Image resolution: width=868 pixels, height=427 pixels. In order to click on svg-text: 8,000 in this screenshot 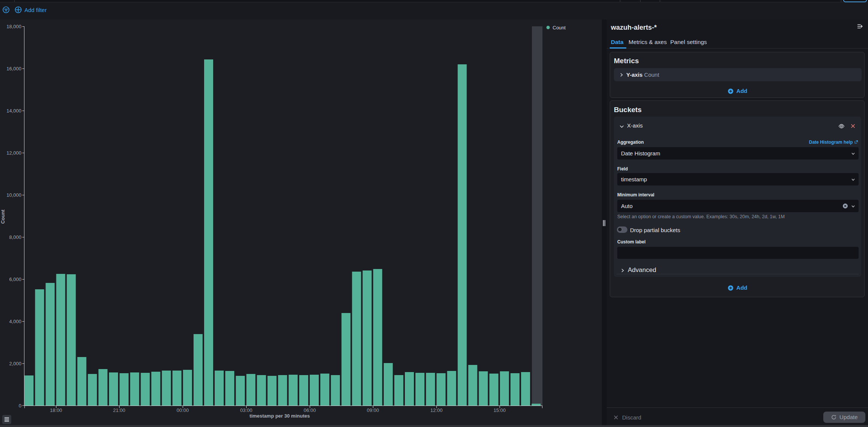, I will do `click(15, 237)`.